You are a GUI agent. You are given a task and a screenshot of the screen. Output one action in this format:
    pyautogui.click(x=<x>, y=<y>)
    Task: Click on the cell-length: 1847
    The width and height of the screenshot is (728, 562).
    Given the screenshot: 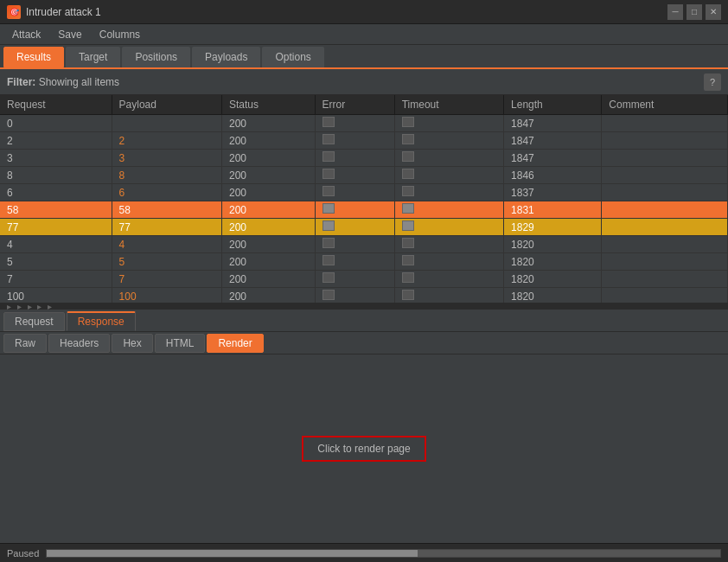 What is the action you would take?
    pyautogui.click(x=553, y=141)
    